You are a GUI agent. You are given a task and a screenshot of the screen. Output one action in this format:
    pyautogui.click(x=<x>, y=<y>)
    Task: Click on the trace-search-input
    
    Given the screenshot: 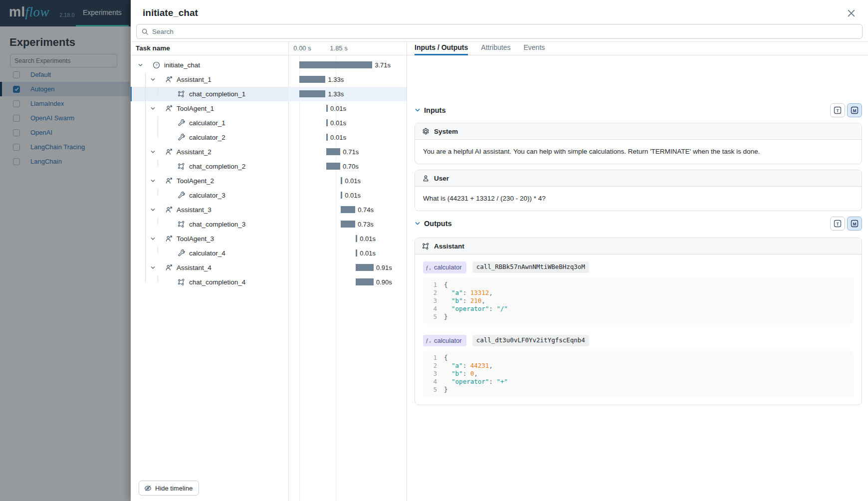 What is the action you would take?
    pyautogui.click(x=505, y=32)
    